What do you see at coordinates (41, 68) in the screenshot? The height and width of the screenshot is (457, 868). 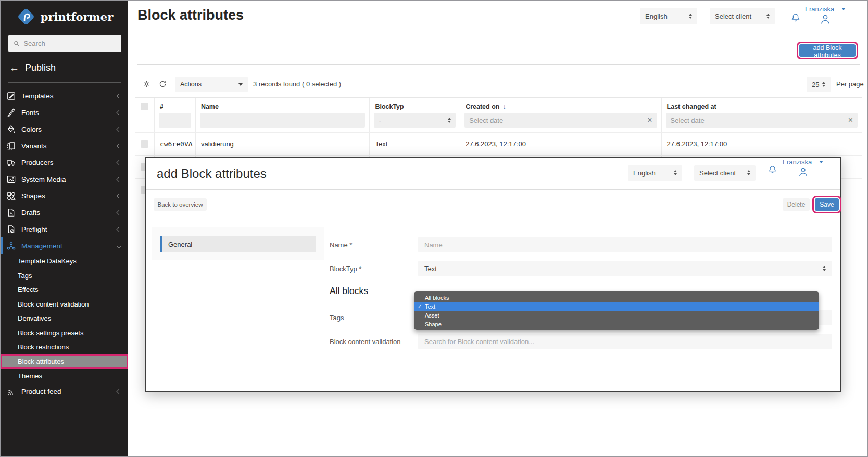 I see `publish-label: Publish` at bounding box center [41, 68].